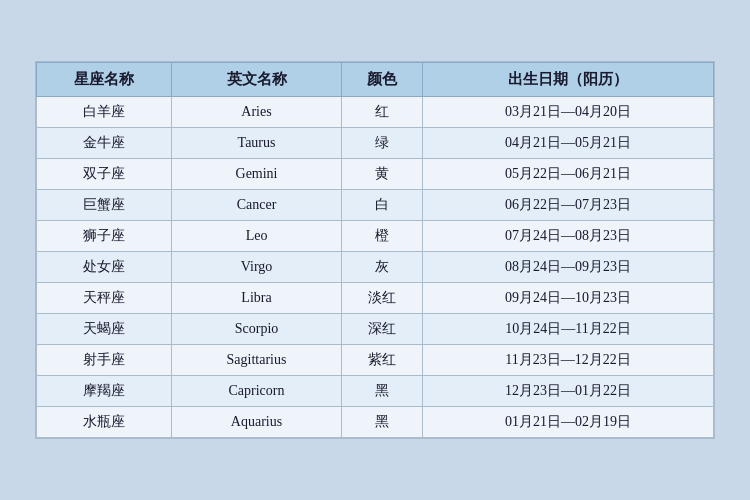 The height and width of the screenshot is (500, 750). What do you see at coordinates (382, 268) in the screenshot?
I see `cell-color: 灰` at bounding box center [382, 268].